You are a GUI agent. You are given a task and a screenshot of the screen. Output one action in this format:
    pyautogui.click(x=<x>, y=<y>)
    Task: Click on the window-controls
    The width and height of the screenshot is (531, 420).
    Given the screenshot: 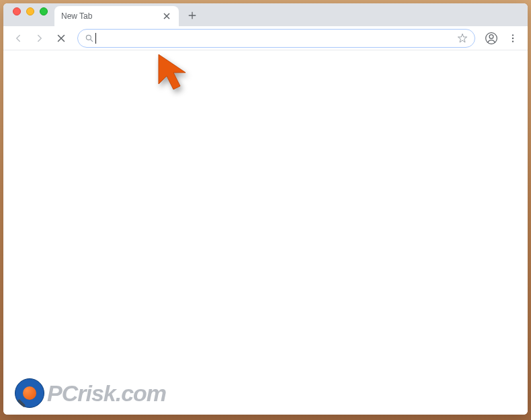 What is the action you would take?
    pyautogui.click(x=30, y=15)
    